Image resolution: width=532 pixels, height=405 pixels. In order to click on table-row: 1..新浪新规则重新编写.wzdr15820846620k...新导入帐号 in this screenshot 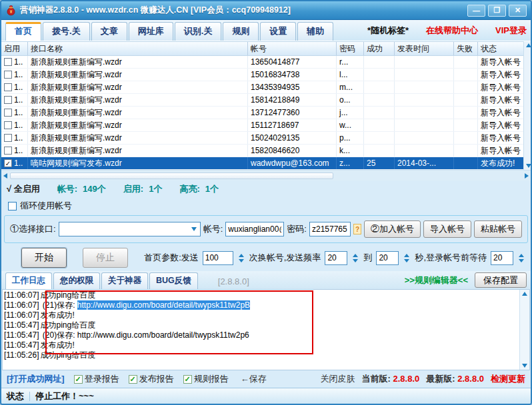, I will do `click(263, 151)`.